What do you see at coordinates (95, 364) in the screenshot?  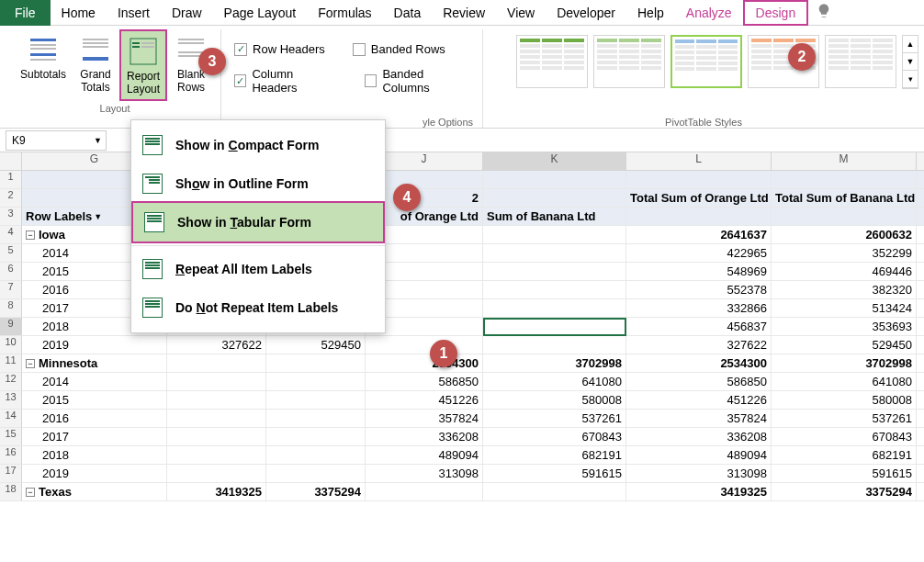 I see `cell: −Minnesota` at bounding box center [95, 364].